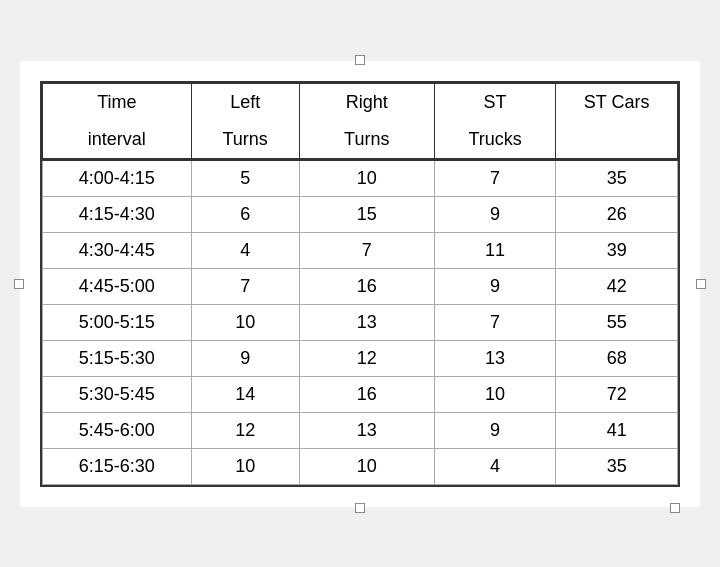 The width and height of the screenshot is (720, 567). I want to click on cell-st-trucks: 13, so click(495, 358).